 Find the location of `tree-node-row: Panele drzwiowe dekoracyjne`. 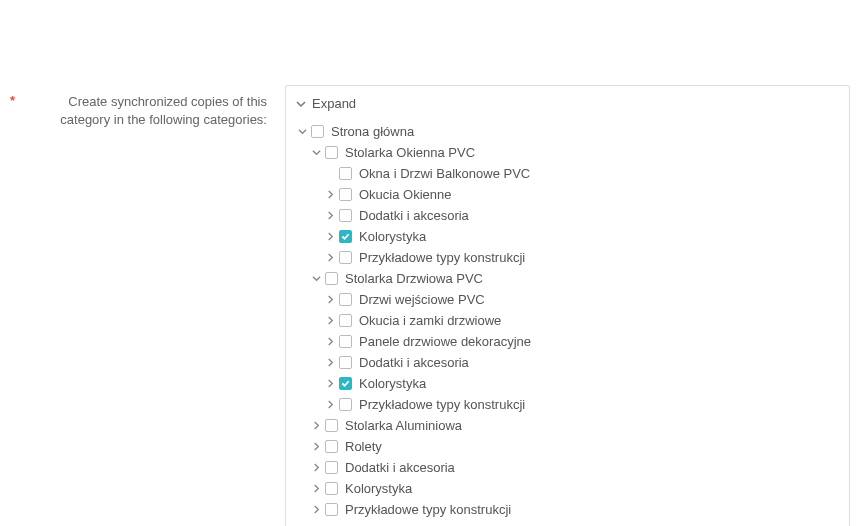

tree-node-row: Panele drzwiowe dekoracyjne is located at coordinates (582, 342).